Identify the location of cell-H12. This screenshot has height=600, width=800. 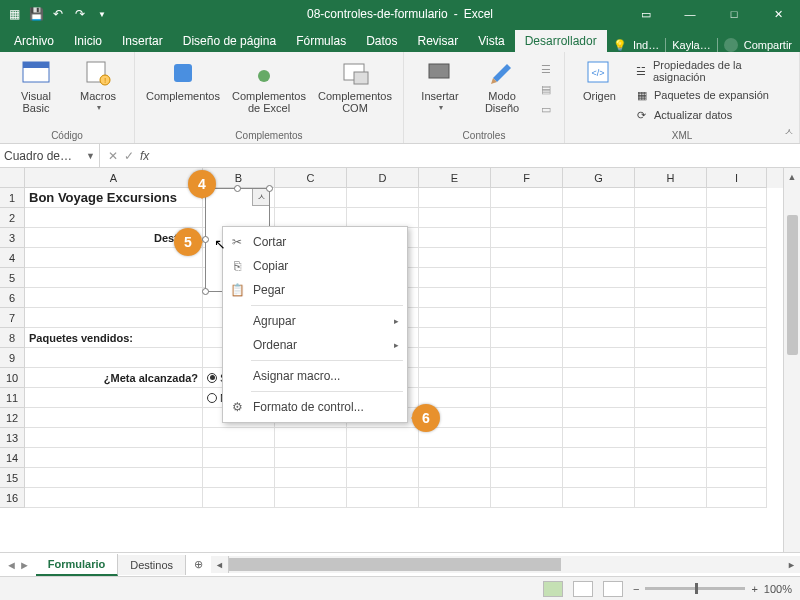
(671, 418).